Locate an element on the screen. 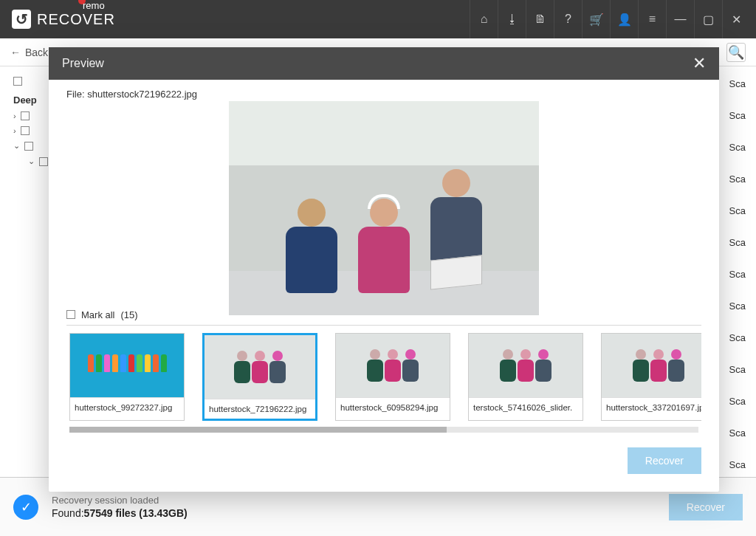 This screenshot has width=756, height=536. maximize-button: ▢ is located at coordinates (708, 19).